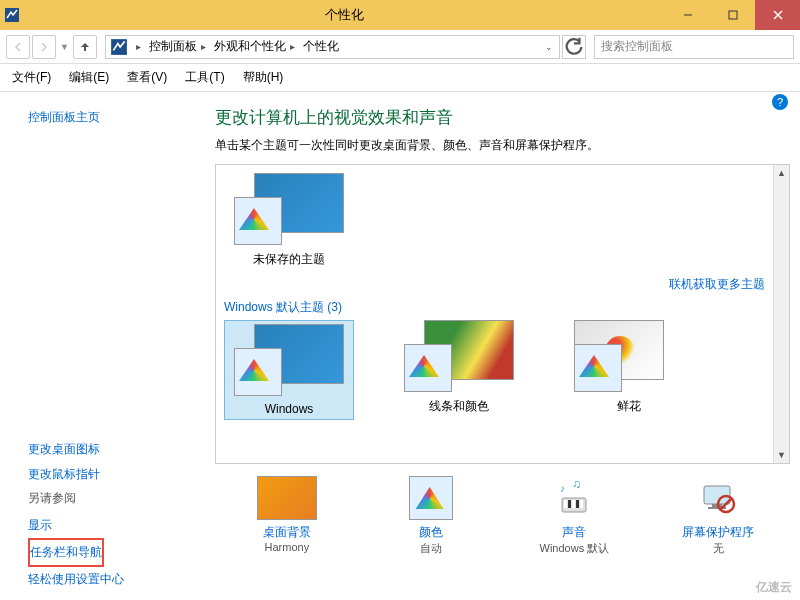  What do you see at coordinates (289, 370) in the screenshot?
I see `theme-windows: Windows` at bounding box center [289, 370].